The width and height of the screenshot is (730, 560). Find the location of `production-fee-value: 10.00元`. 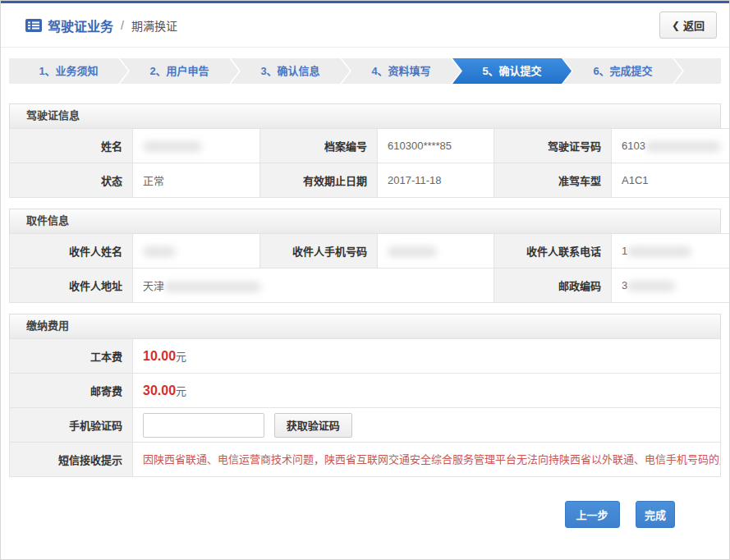

production-fee-value: 10.00元 is located at coordinates (427, 356).